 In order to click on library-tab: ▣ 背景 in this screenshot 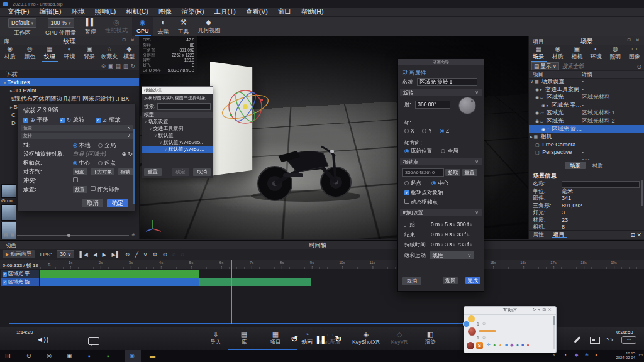, I will do `click(89, 53)`.